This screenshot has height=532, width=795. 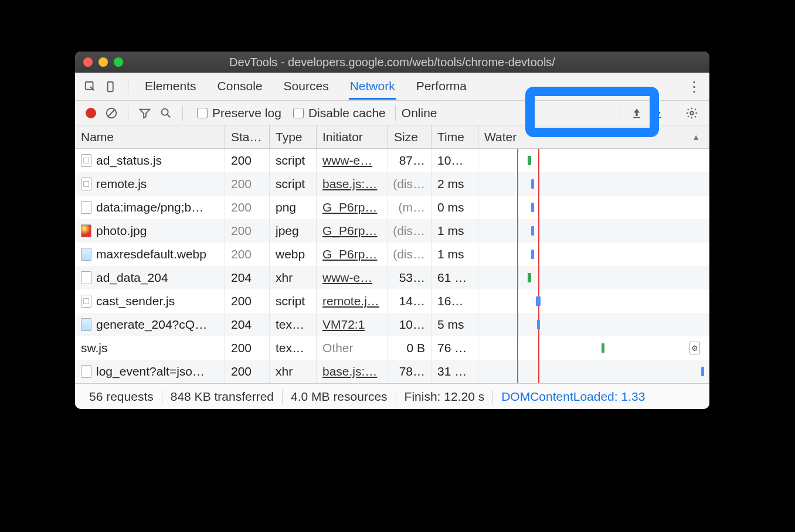 I want to click on cell-initiator: remote.j…, so click(x=352, y=301).